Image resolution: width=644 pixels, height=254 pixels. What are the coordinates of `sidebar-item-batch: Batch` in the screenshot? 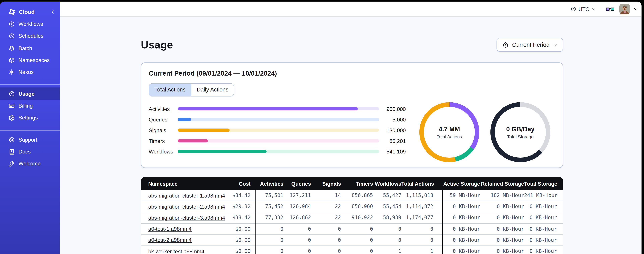 It's located at (30, 48).